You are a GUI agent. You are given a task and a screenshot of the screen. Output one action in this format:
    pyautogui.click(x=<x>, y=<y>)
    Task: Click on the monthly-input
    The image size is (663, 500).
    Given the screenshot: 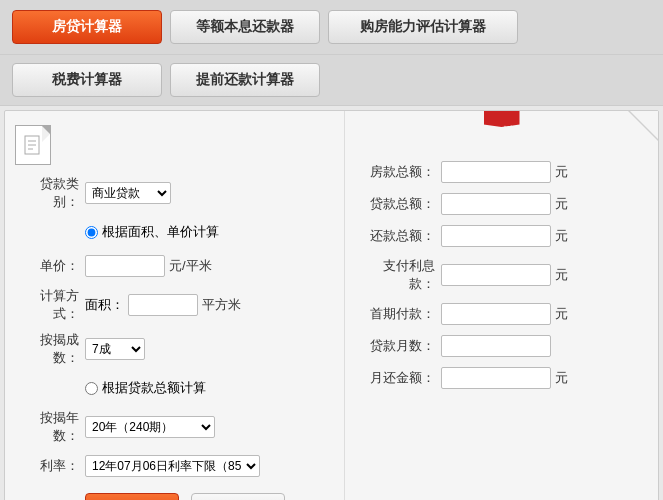 What is the action you would take?
    pyautogui.click(x=496, y=378)
    